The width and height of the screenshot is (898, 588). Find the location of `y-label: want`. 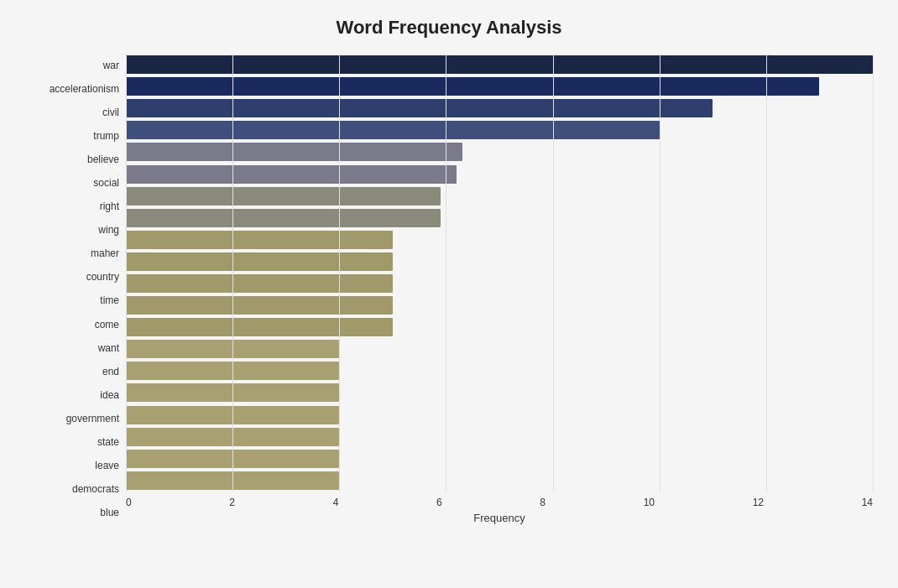

y-label: want is located at coordinates (109, 348).